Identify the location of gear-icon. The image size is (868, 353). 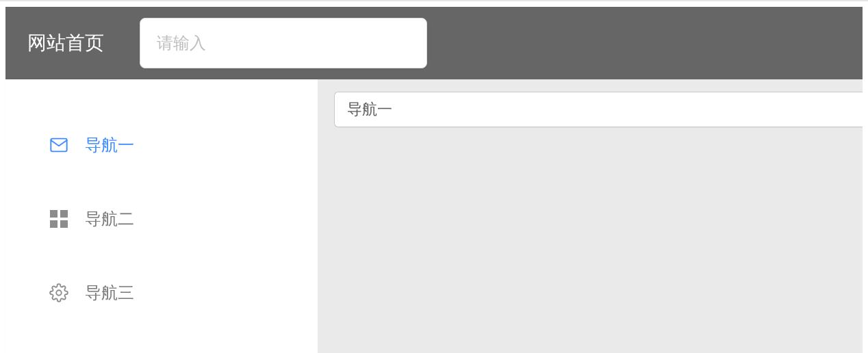
(59, 293).